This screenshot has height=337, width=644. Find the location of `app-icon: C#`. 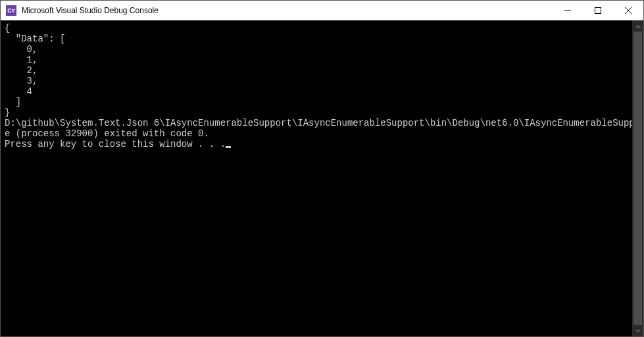

app-icon: C# is located at coordinates (11, 11).